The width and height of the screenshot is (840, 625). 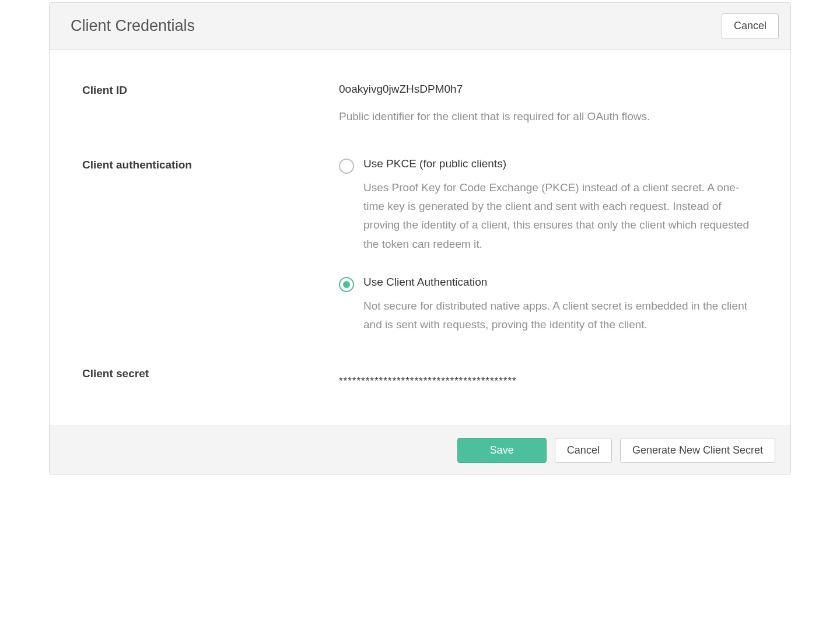 What do you see at coordinates (133, 26) in the screenshot?
I see `panel-title: Client Credentials` at bounding box center [133, 26].